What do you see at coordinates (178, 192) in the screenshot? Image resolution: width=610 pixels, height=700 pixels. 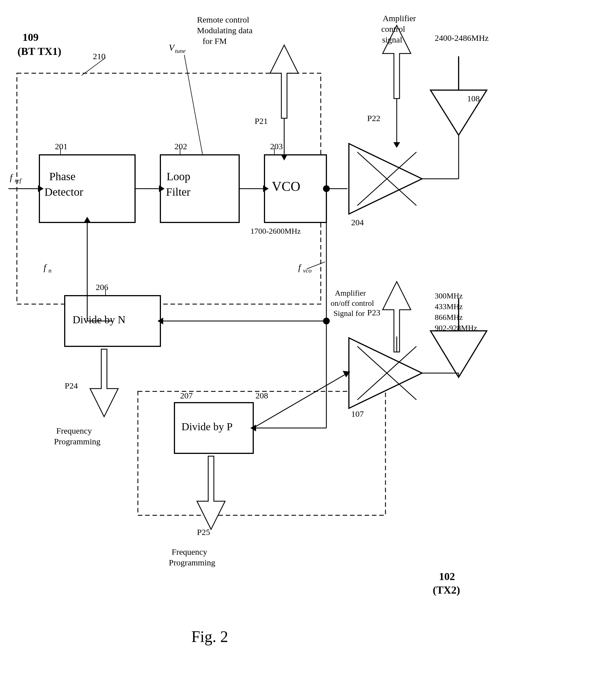 I see `svg-text: Filter` at bounding box center [178, 192].